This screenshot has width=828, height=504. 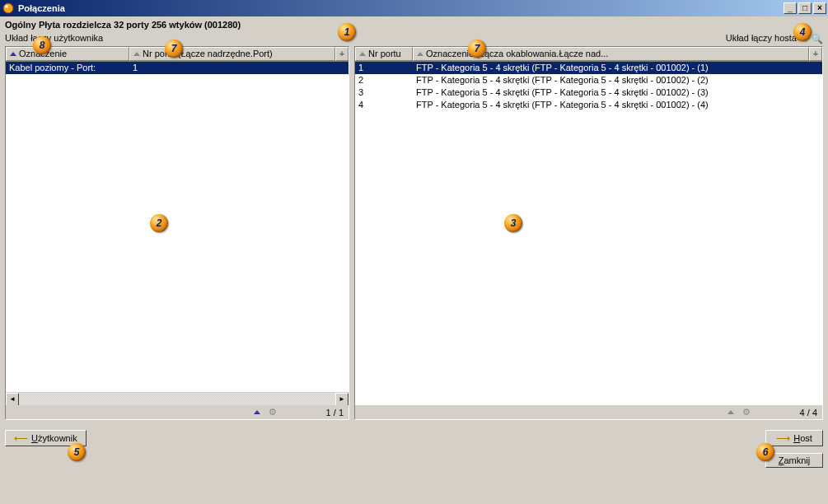 What do you see at coordinates (177, 412) in the screenshot?
I see `left-footer: ⚙ 1 / 1` at bounding box center [177, 412].